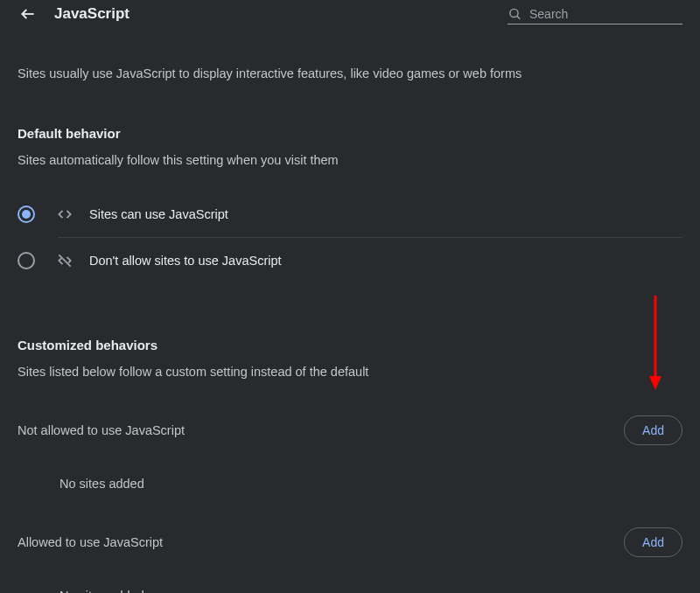  What do you see at coordinates (28, 14) in the screenshot?
I see `arrow-left-icon` at bounding box center [28, 14].